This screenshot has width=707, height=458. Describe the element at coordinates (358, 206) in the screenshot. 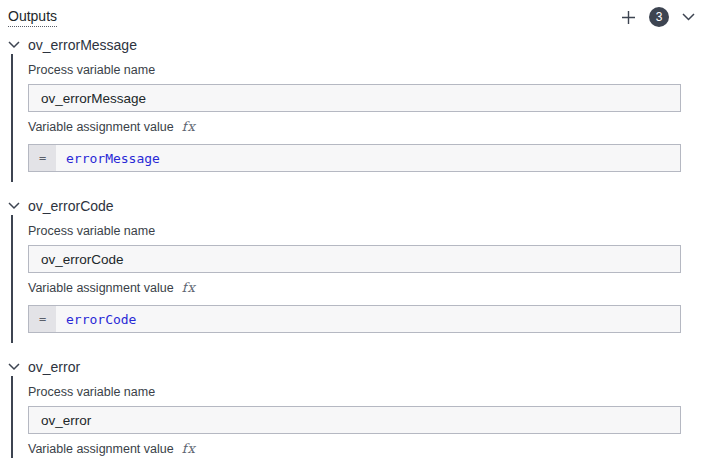

I see `section-header-ov-errorCode: ov_errorCode` at that location.